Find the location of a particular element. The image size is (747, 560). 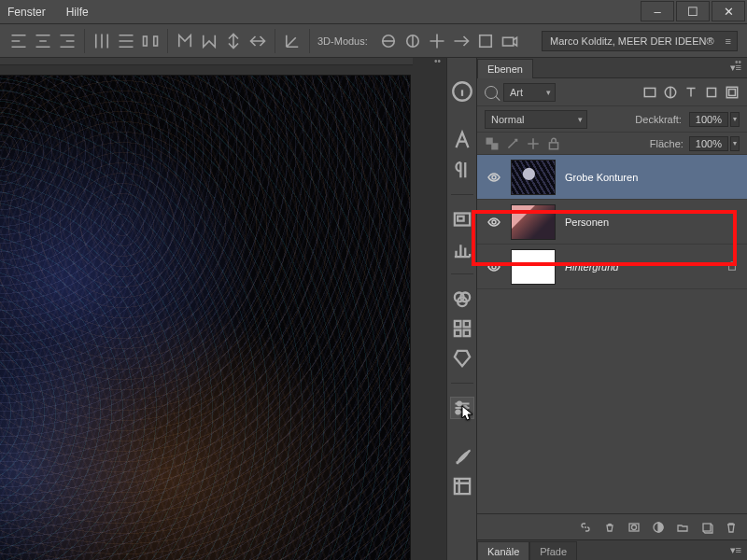

opacity-label: Deckkraft: is located at coordinates (658, 119).